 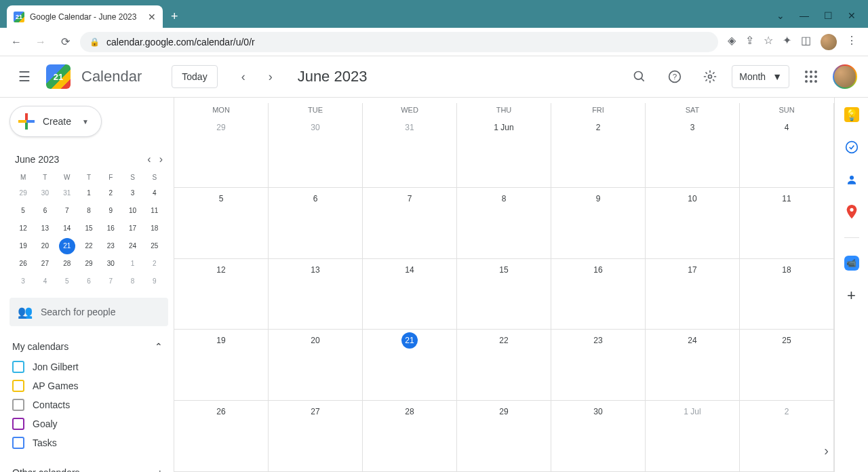 I want to click on day-cell: 23, so click(x=598, y=365).